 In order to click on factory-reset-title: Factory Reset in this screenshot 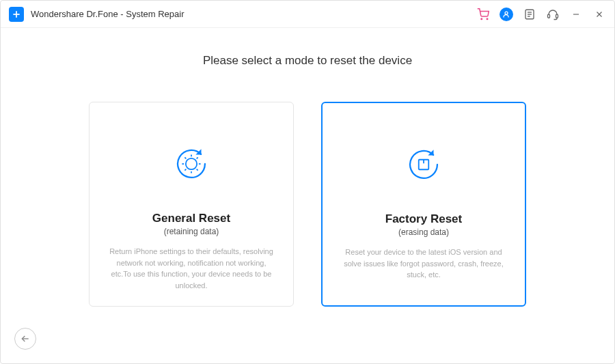, I will do `click(424, 219)`.